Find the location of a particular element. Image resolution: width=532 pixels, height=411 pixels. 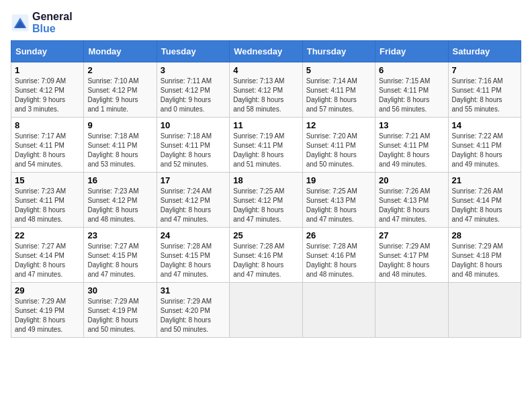

day-info: Sunrise: 7:28 AM Sunset: 4:15 PM Dayligh… is located at coordinates (193, 261).